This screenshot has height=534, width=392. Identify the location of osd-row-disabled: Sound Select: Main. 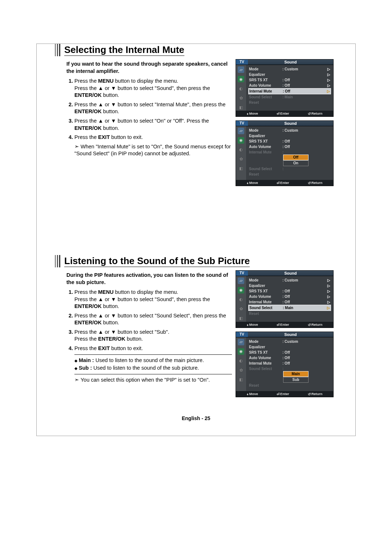
(290, 97).